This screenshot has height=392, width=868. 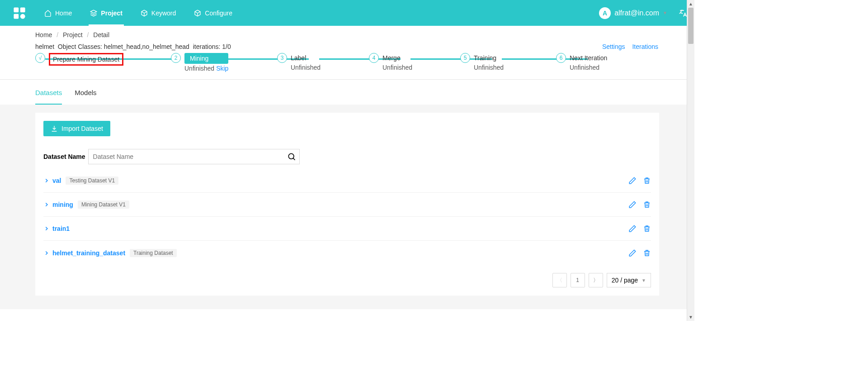 I want to click on dataset-row: helmet_training_datasetTraining Dataset, so click(x=347, y=253).